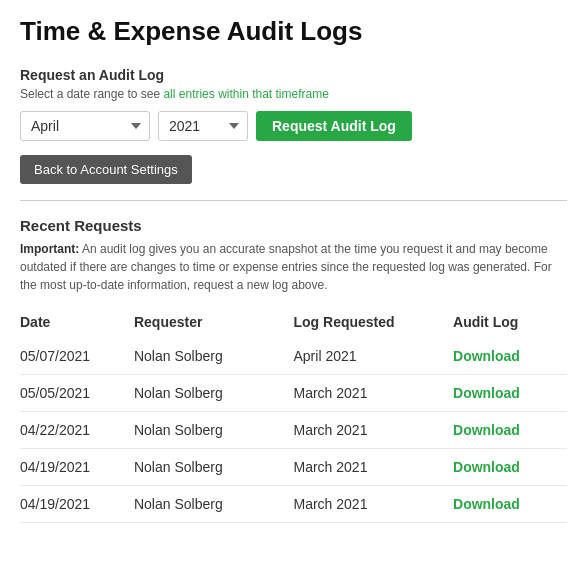  What do you see at coordinates (294, 267) in the screenshot?
I see `important-note: Important: An audit log gives you an acc…` at bounding box center [294, 267].